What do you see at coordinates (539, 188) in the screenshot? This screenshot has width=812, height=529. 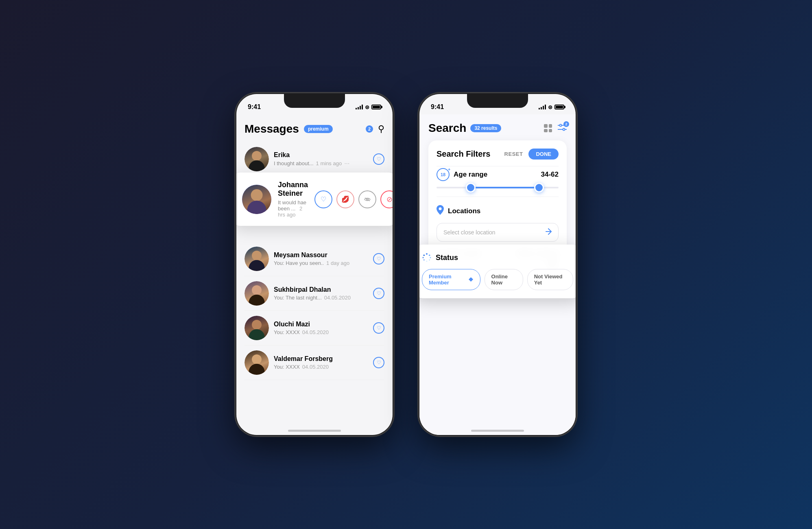 I see `age-slider-thumb-max` at bounding box center [539, 188].